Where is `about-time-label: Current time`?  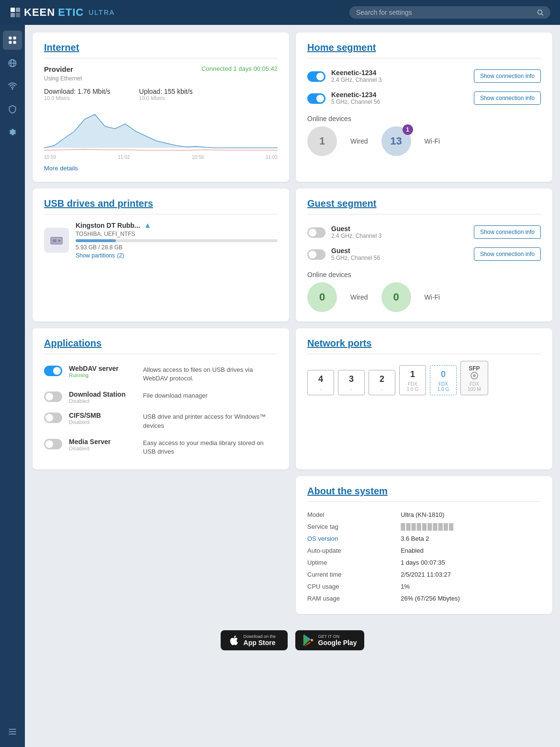 about-time-label: Current time is located at coordinates (354, 574).